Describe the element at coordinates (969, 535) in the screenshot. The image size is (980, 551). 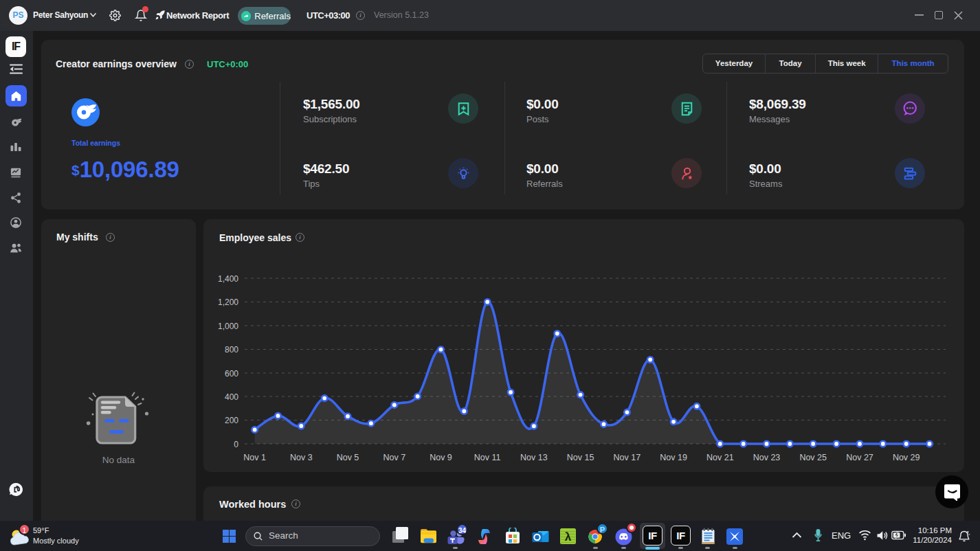
I see `svg-text: z` at that location.